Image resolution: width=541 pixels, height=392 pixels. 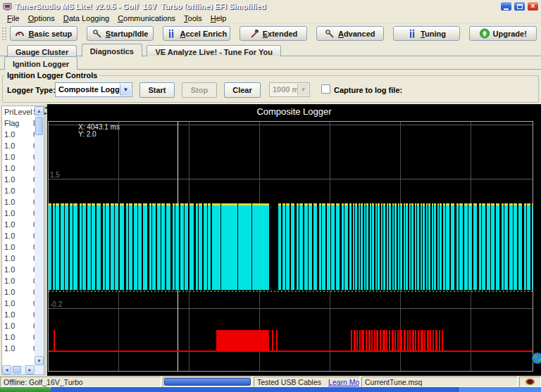 I want to click on start-button-stub, so click(x=25, y=390).